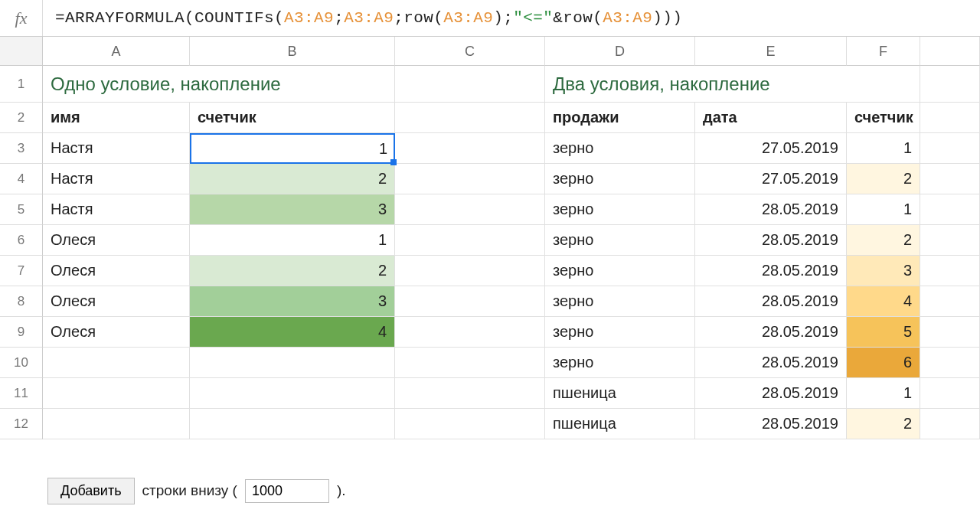 The width and height of the screenshot is (980, 506). What do you see at coordinates (884, 118) in the screenshot?
I see `hdr-counter-right: счетчик` at bounding box center [884, 118].